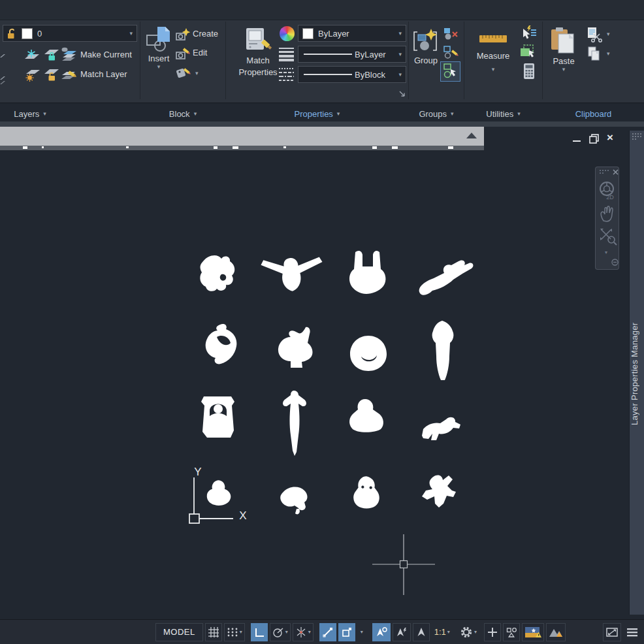  What do you see at coordinates (69, 54) in the screenshot?
I see `make-current-icon` at bounding box center [69, 54].